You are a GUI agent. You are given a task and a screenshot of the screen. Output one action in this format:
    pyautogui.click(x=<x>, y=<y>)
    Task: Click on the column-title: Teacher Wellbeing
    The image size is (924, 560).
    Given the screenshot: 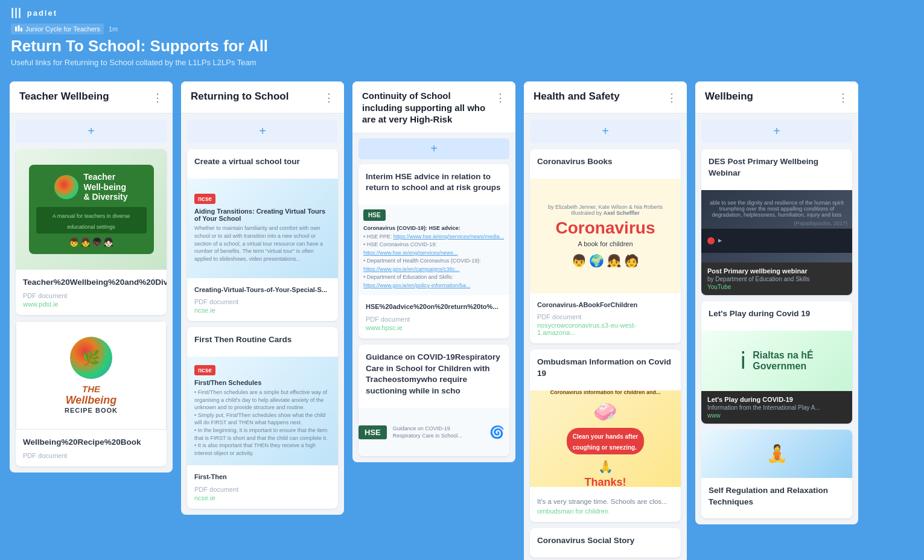 What is the action you would take?
    pyautogui.click(x=84, y=97)
    